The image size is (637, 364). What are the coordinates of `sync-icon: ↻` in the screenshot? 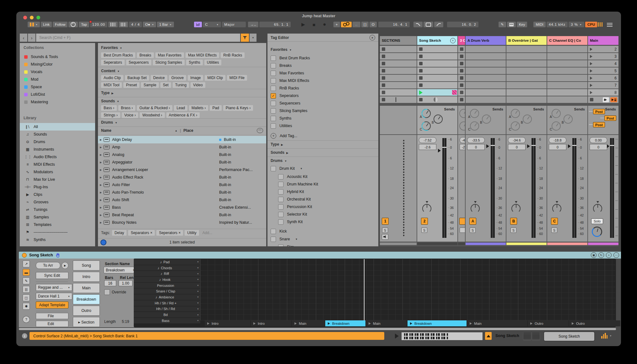 It's located at (601, 255).